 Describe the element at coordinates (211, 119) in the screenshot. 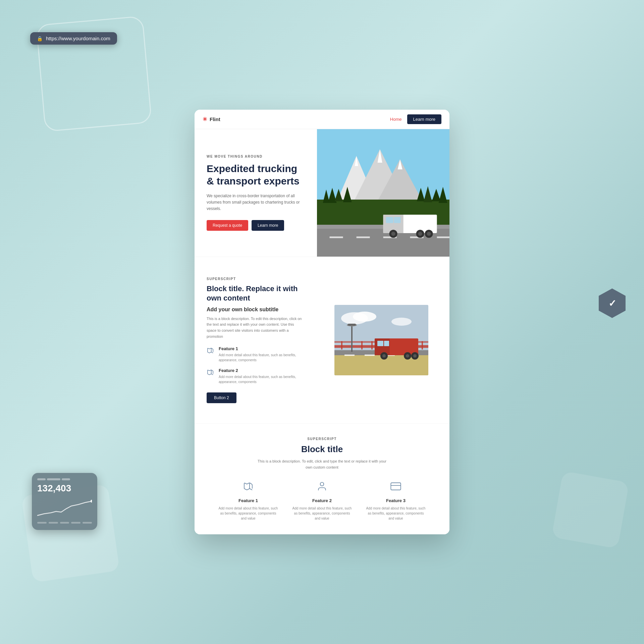

I see `nav-brand: ✳ Flint` at that location.